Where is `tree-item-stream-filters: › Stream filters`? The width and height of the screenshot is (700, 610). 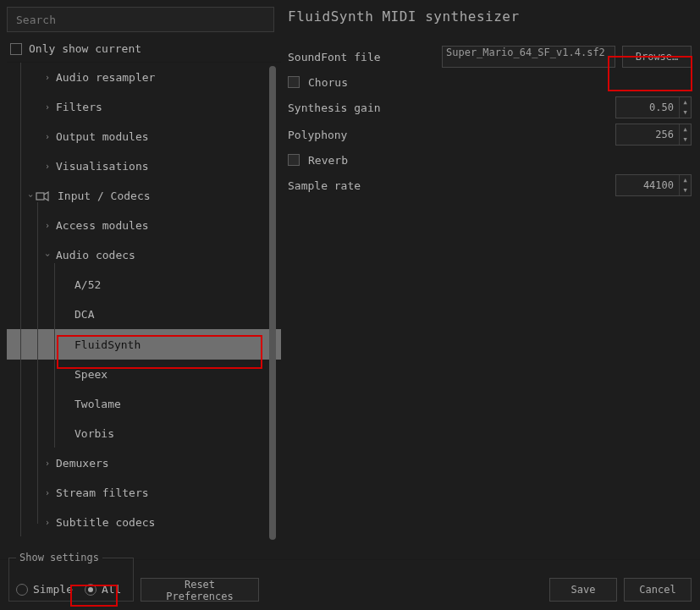 tree-item-stream-filters: › Stream filters is located at coordinates (144, 492).